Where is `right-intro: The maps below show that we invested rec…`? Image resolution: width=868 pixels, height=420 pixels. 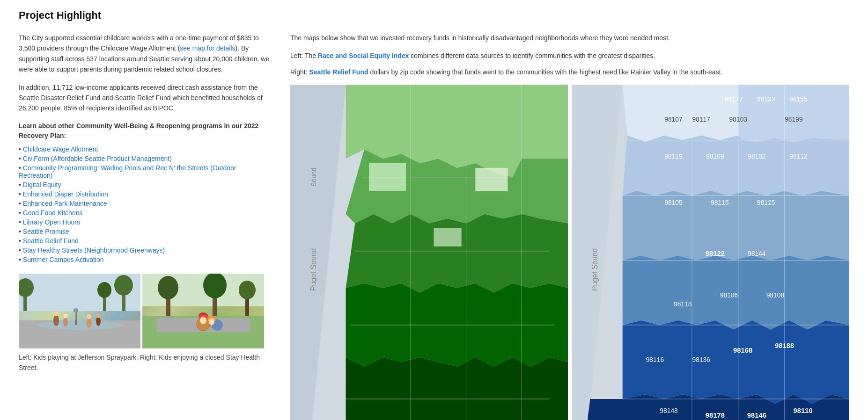 right-intro: The maps below show that we invested rec… is located at coordinates (570, 38).